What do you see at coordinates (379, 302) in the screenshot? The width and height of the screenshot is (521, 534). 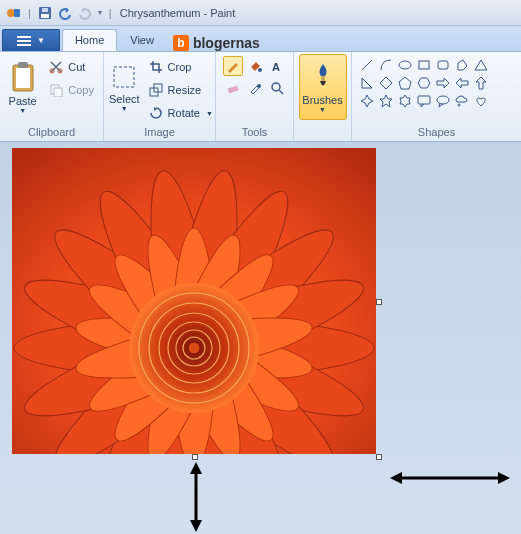 I see `resize-handle-right` at bounding box center [379, 302].